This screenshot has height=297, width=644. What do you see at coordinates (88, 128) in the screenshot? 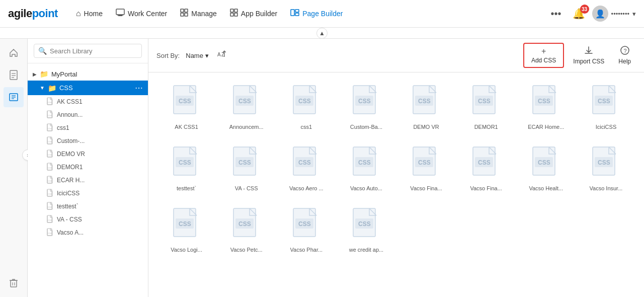
I see `tree-child-item: CSS css1` at bounding box center [88, 128].